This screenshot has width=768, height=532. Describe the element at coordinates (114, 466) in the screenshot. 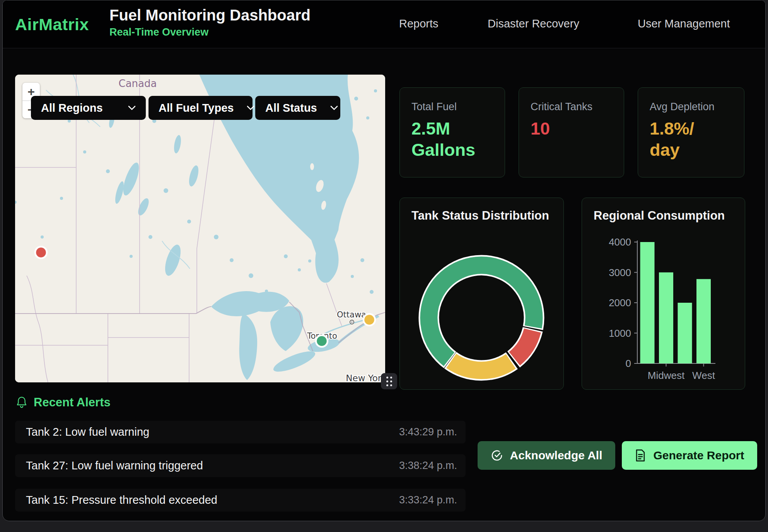

I see `alert-message: Tank 27: Low fuel warning triggered` at that location.